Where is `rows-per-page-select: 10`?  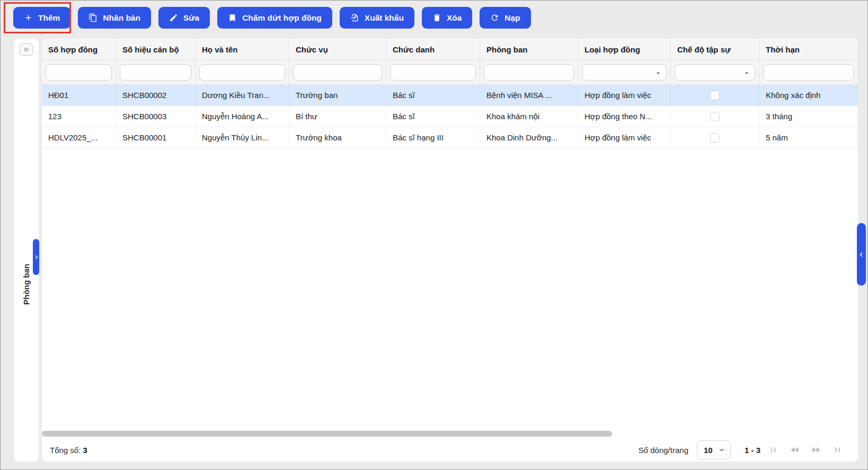
rows-per-page-select: 10 is located at coordinates (714, 450).